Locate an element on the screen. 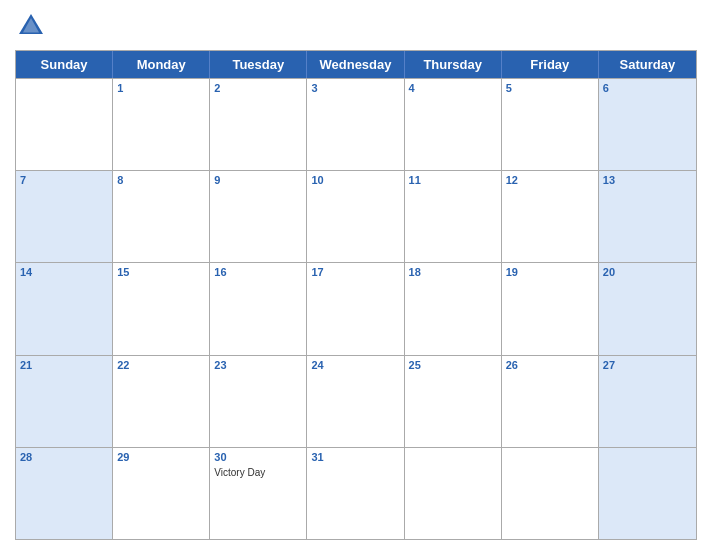 The width and height of the screenshot is (712, 550). day-cell: 17 is located at coordinates (356, 308).